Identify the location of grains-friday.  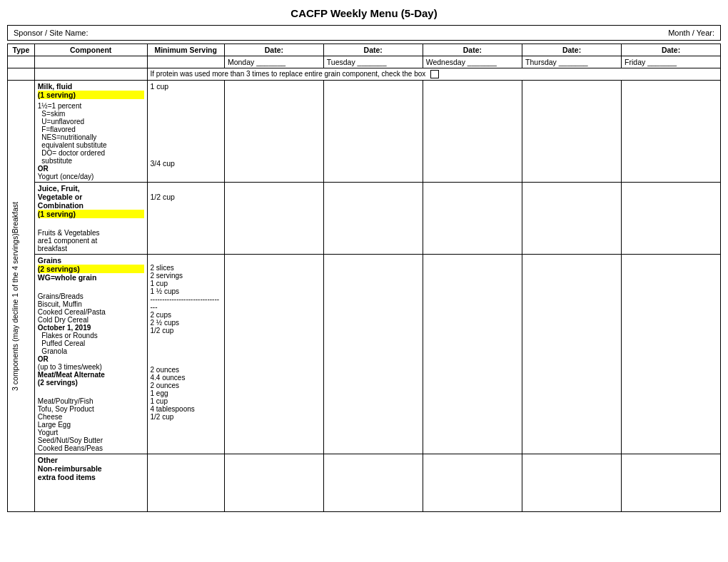
(671, 354).